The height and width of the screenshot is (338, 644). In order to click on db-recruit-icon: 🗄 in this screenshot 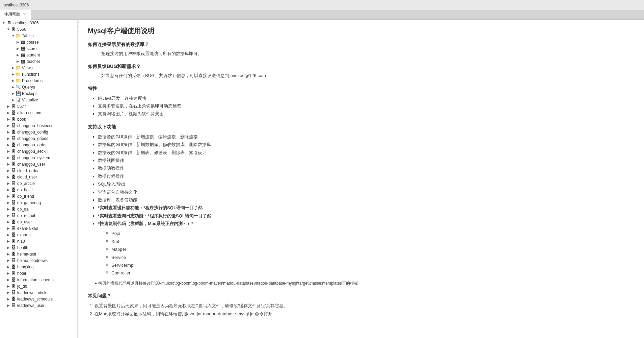, I will do `click(14, 216)`.